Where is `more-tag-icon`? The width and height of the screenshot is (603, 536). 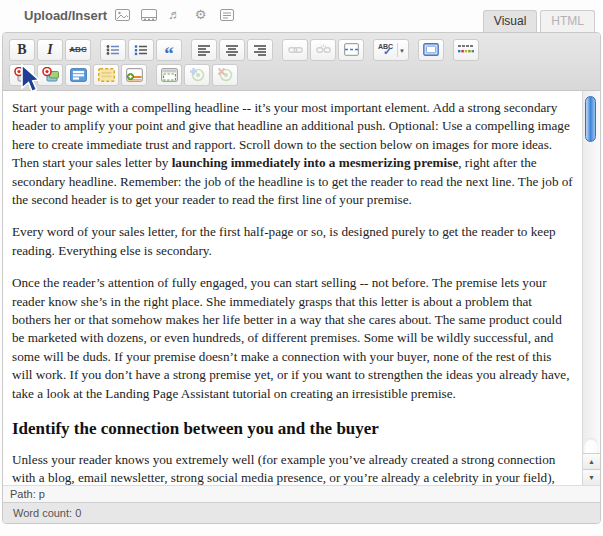 more-tag-icon is located at coordinates (352, 50).